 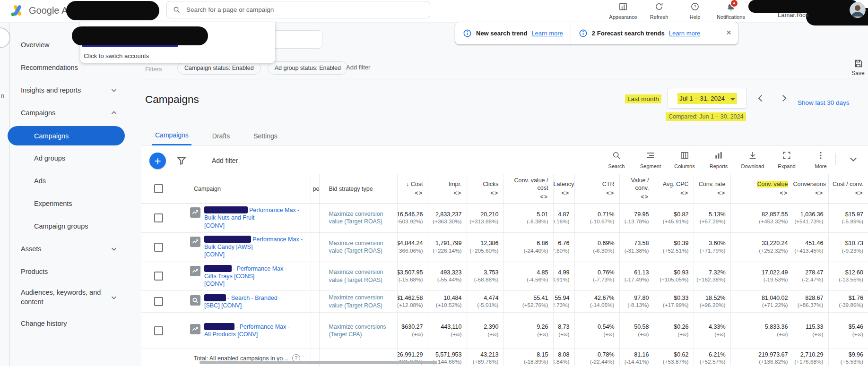 What do you see at coordinates (159, 189) in the screenshot?
I see `select-all-checkbox` at bounding box center [159, 189].